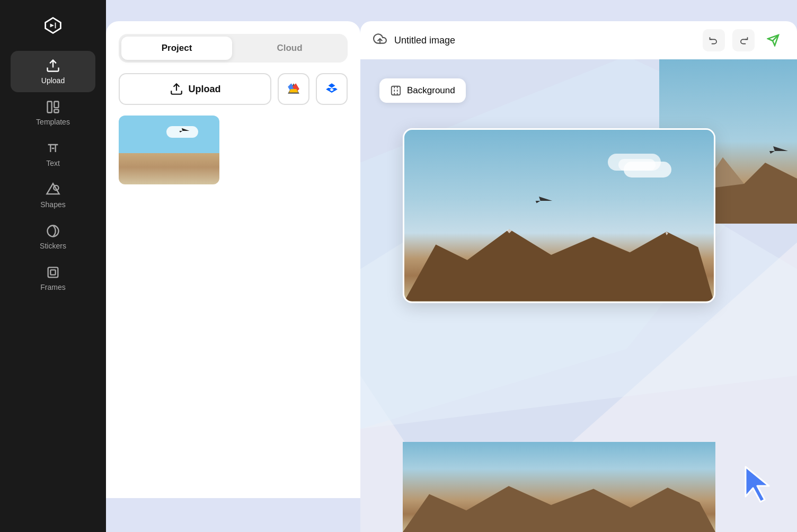 The height and width of the screenshot is (532, 797). I want to click on sidebar-item-shapes: Shapes, so click(53, 196).